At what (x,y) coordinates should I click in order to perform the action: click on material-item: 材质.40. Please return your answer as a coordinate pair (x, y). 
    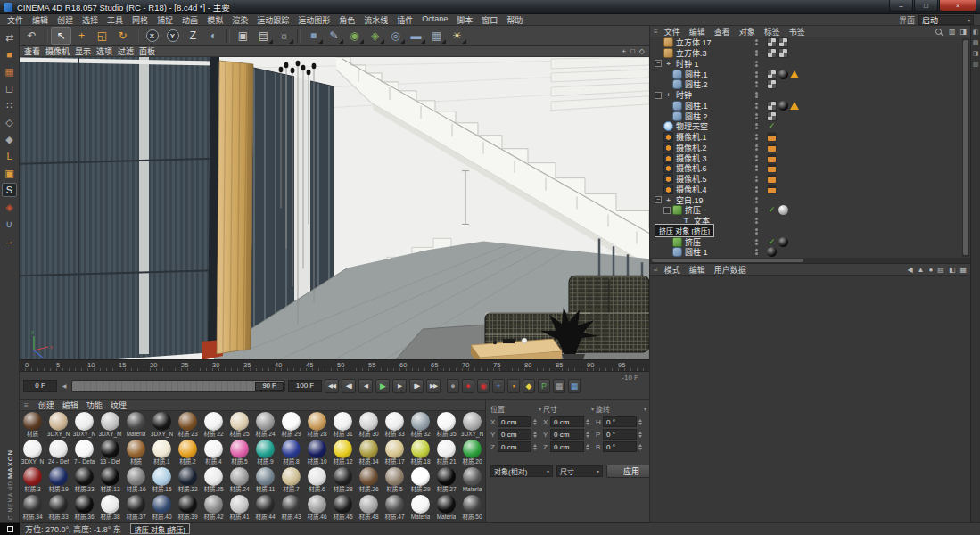
    Looking at the image, I should click on (162, 508).